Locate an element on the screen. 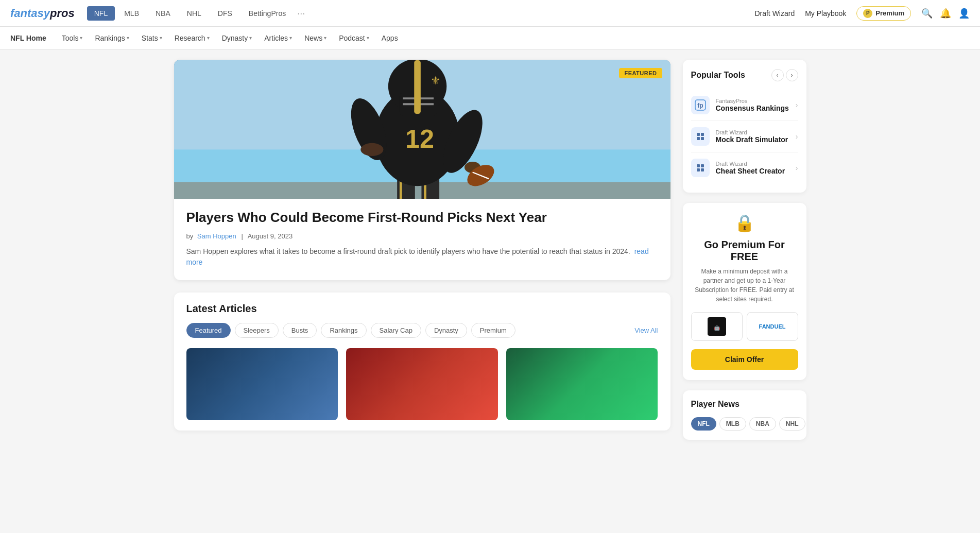 The width and height of the screenshot is (980, 533). cheat-sheet-info: Draft Wizard Cheat Sheet Creator is located at coordinates (753, 168).